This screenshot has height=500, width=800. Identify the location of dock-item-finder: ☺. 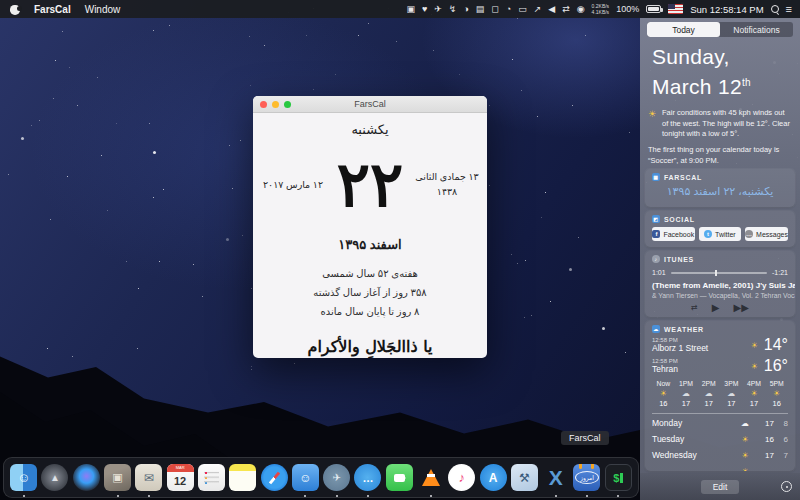
(24, 478).